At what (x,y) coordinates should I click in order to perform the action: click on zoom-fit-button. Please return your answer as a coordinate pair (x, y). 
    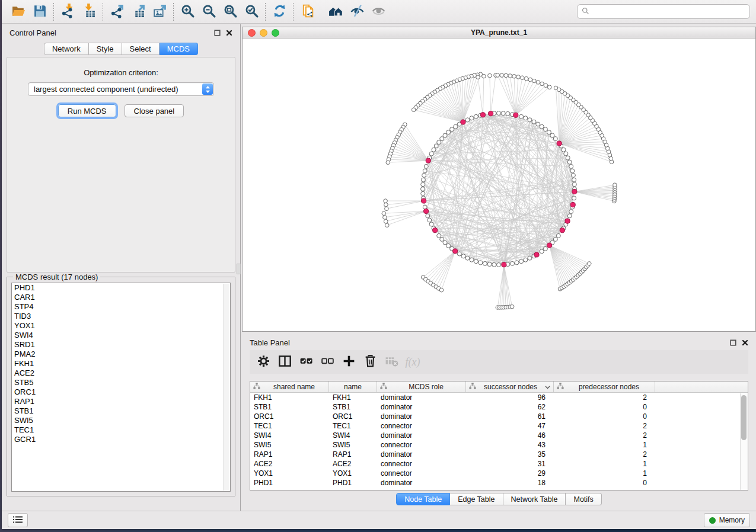
    Looking at the image, I should click on (230, 12).